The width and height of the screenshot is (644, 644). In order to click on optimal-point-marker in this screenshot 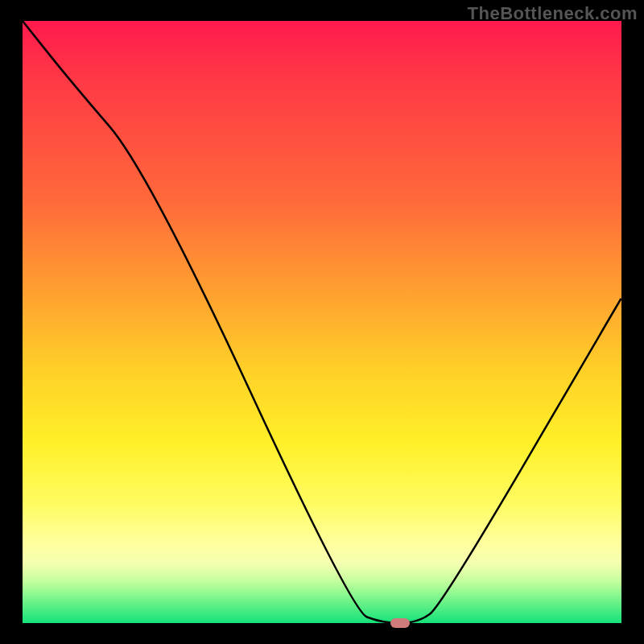, I will do `click(400, 623)`.